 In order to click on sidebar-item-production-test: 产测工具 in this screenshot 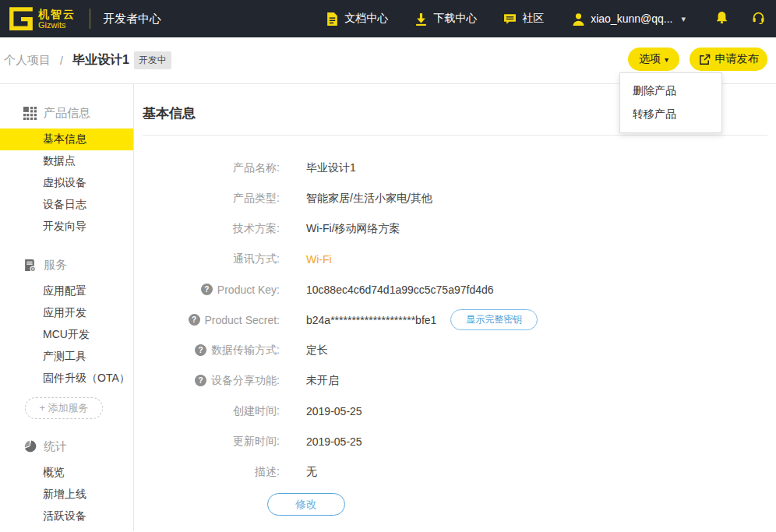, I will do `click(67, 357)`.